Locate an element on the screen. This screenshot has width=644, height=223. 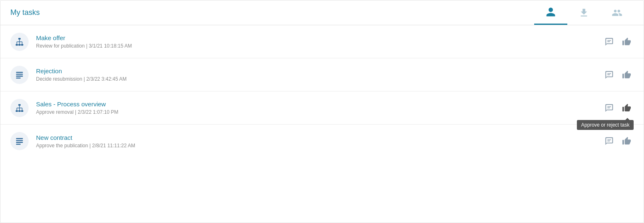
task-row: New contract Approve the publication | 2… is located at coordinates (322, 141).